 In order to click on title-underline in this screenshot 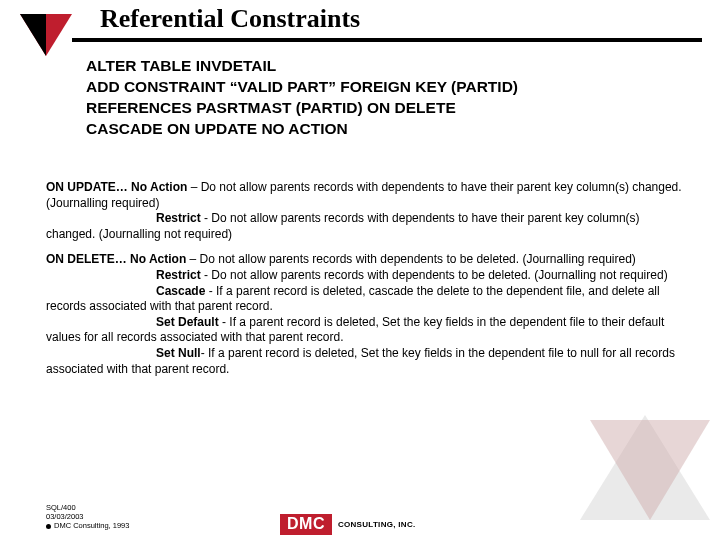, I will do `click(387, 40)`.